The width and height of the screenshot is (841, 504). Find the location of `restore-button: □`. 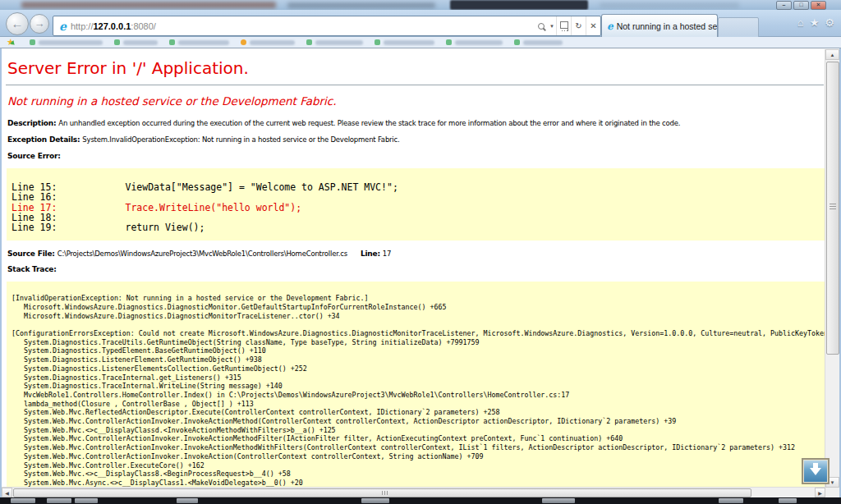

restore-button: □ is located at coordinates (802, 5).